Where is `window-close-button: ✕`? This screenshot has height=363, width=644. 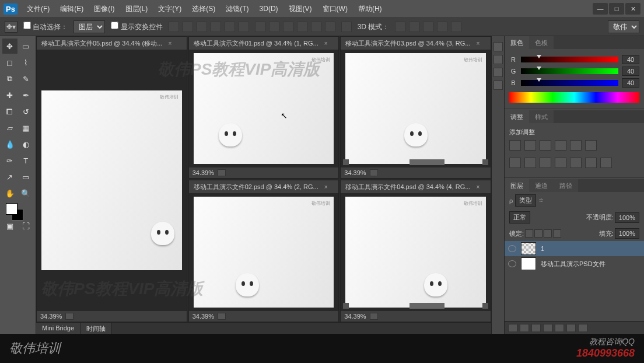 window-close-button: ✕ is located at coordinates (633, 9).